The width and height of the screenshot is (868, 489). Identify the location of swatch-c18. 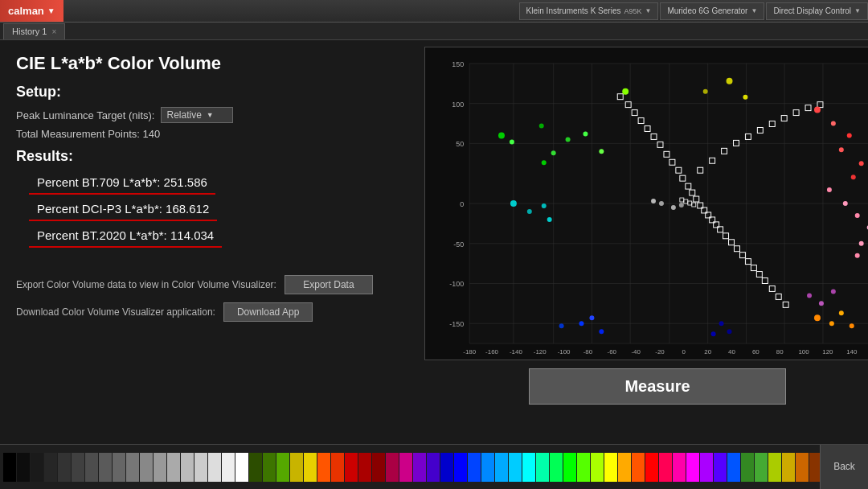
(488, 467).